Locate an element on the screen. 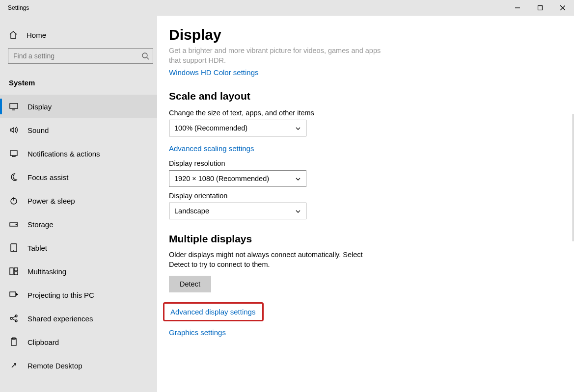 Image resolution: width=574 pixels, height=392 pixels. nav-item-clipboard: Clipboard is located at coordinates (79, 342).